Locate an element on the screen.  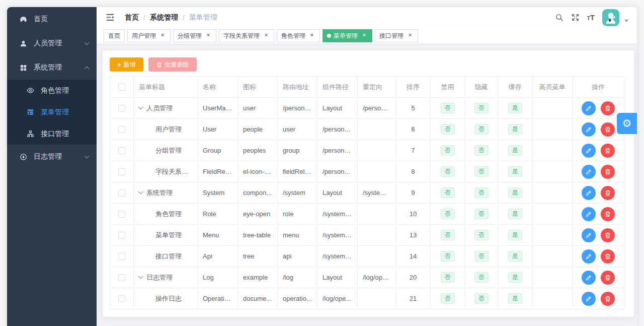
sidebar-item-日志管理: 日志管理 is located at coordinates (52, 157).